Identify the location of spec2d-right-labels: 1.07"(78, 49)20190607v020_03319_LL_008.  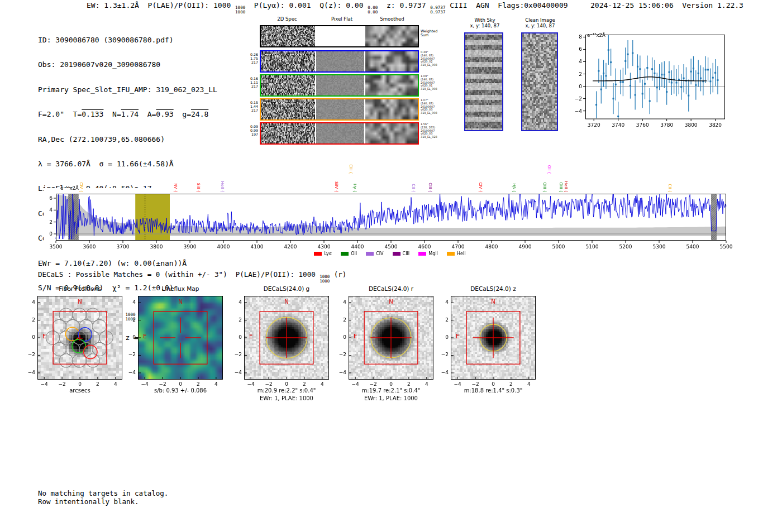
(429, 107).